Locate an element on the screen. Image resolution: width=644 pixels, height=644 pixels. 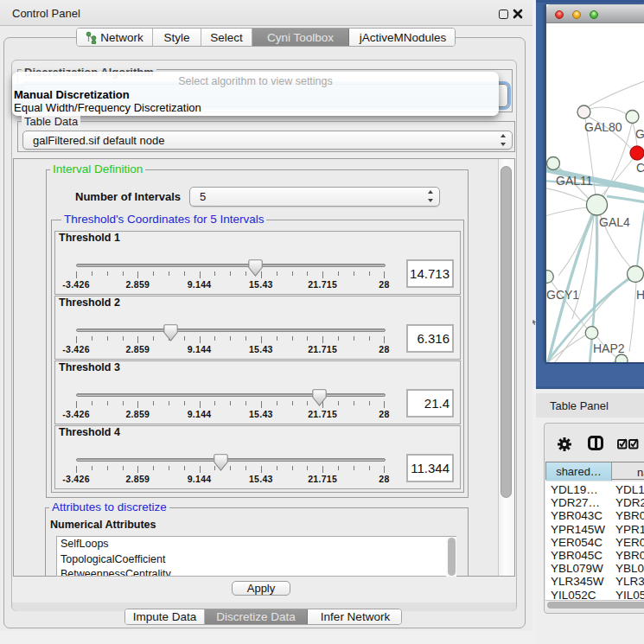
svg-text: GAL4 is located at coordinates (615, 222).